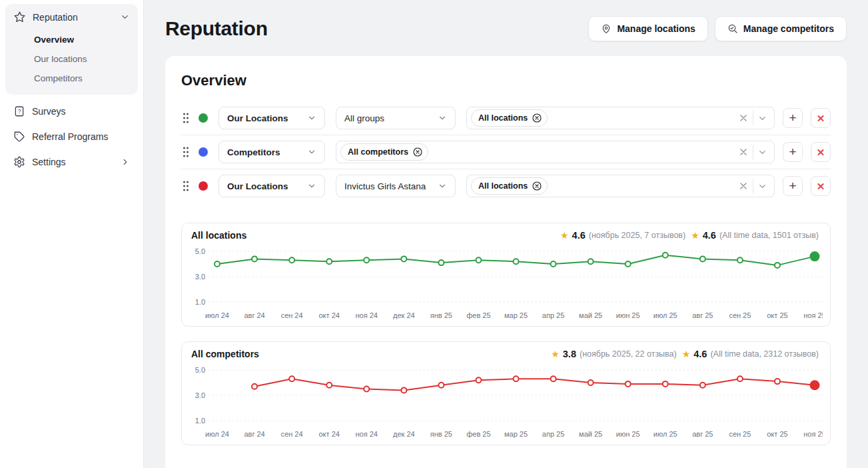  What do you see at coordinates (200, 302) in the screenshot?
I see `y-tick-label: 1.0` at bounding box center [200, 302].